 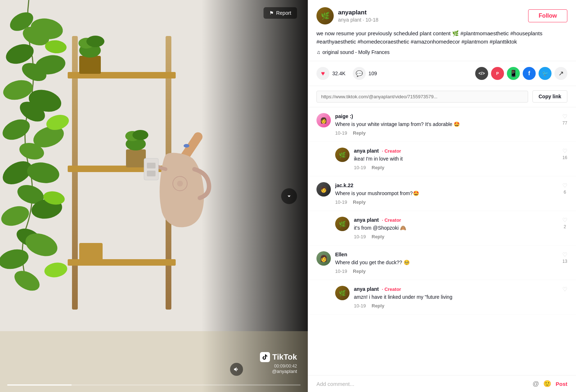 What do you see at coordinates (482, 73) in the screenshot?
I see `embed-icon: </>` at bounding box center [482, 73].